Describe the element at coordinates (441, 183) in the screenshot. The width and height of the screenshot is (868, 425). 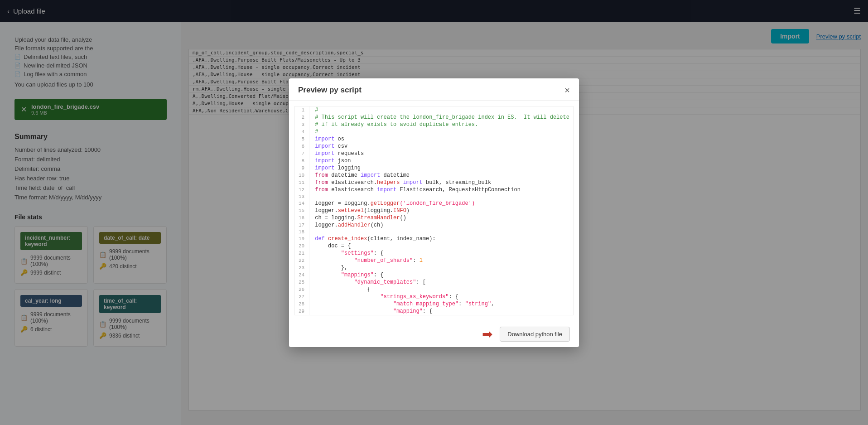
I see `line-content: from elasticsearch.helpers import bulk, …` at that location.